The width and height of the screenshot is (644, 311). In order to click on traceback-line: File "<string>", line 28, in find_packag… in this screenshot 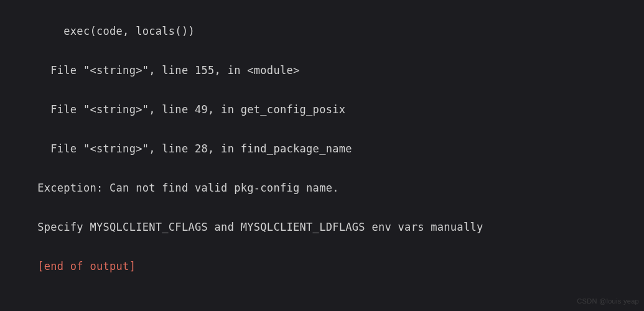, I will do `click(322, 149)`.